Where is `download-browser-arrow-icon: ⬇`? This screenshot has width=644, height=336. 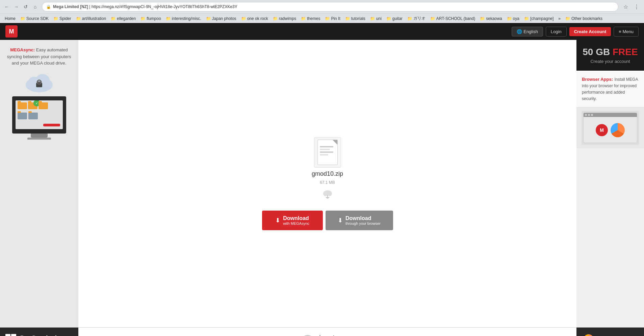 download-browser-arrow-icon: ⬇ is located at coordinates (340, 220).